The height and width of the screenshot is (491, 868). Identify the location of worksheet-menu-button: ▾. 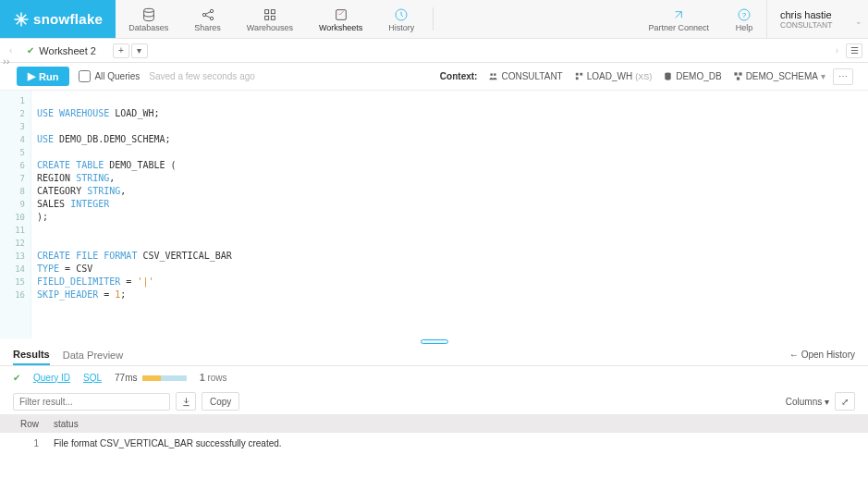
(140, 51).